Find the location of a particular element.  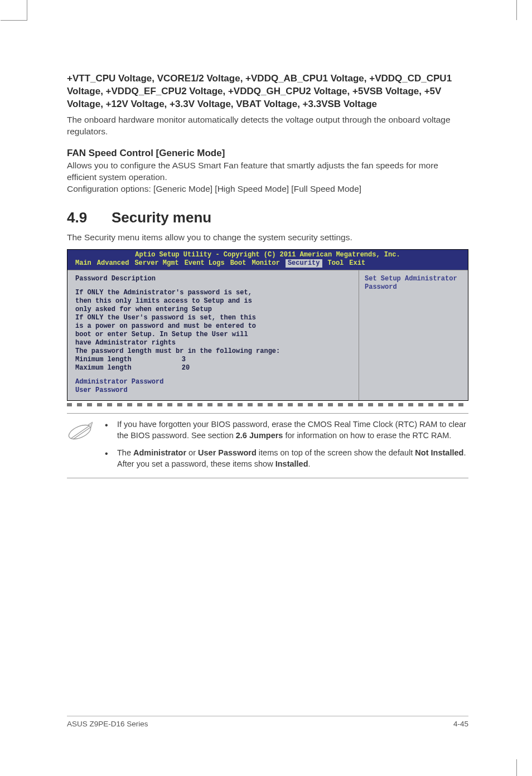

chapter-intro: The Security menu items allow you to cha… is located at coordinates (268, 237).